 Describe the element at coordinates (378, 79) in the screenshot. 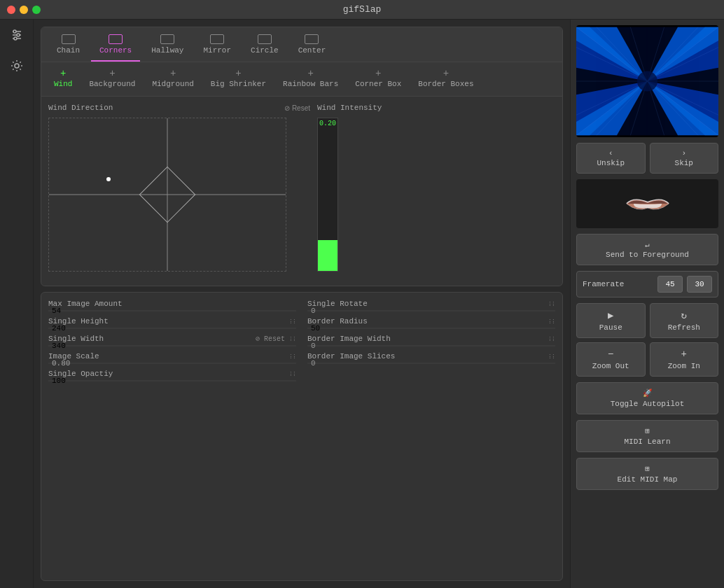

I see `layer-tab-corner-box: + Corner Box` at that location.